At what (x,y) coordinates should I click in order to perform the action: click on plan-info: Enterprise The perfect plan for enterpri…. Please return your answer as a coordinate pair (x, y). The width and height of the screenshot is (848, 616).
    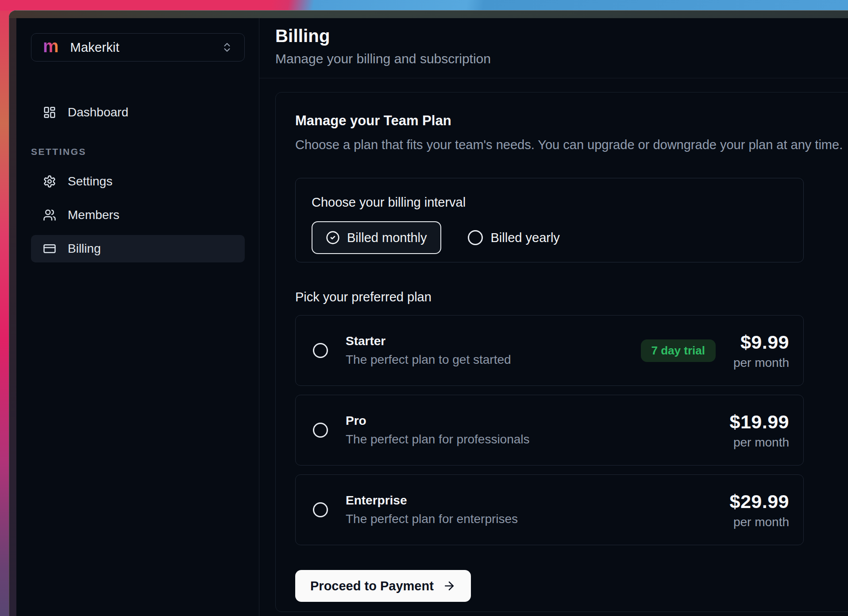
    Looking at the image, I should click on (432, 510).